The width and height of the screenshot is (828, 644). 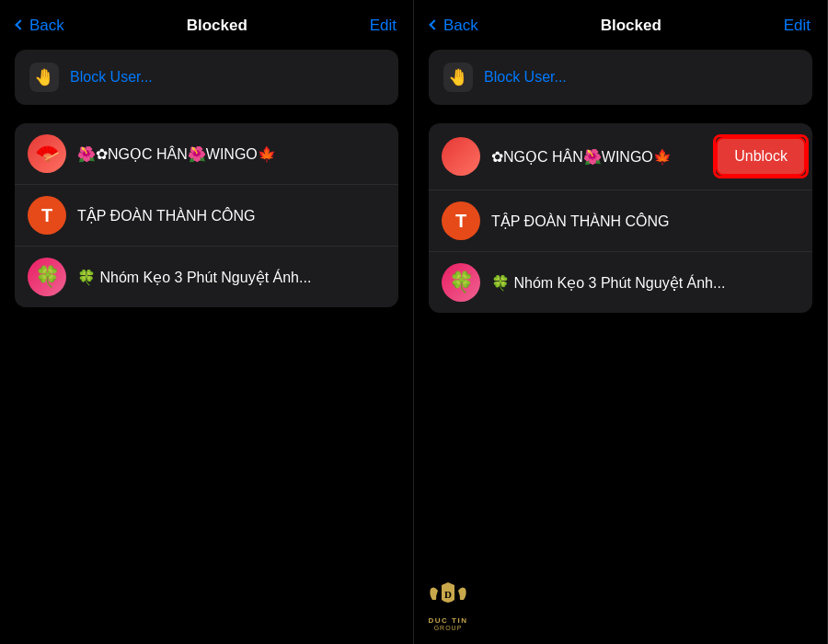 What do you see at coordinates (797, 26) in the screenshot?
I see `right-edit-button: Edit` at bounding box center [797, 26].